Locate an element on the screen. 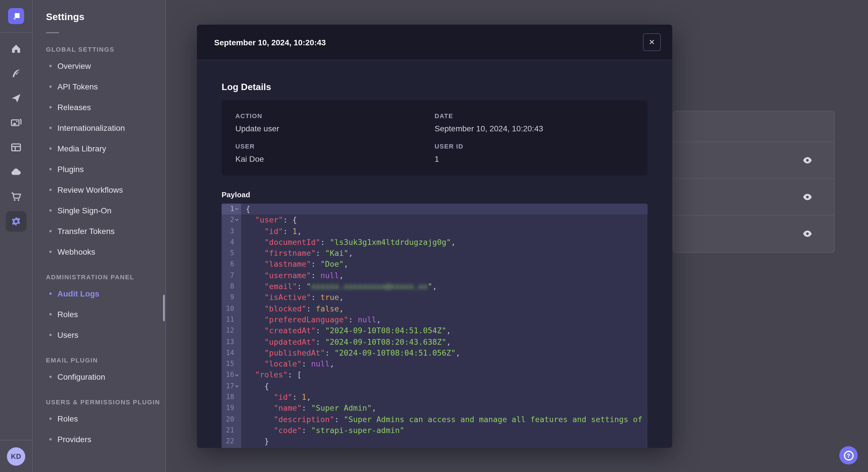 This screenshot has width=868, height=472. line-number: 8 is located at coordinates (231, 287).